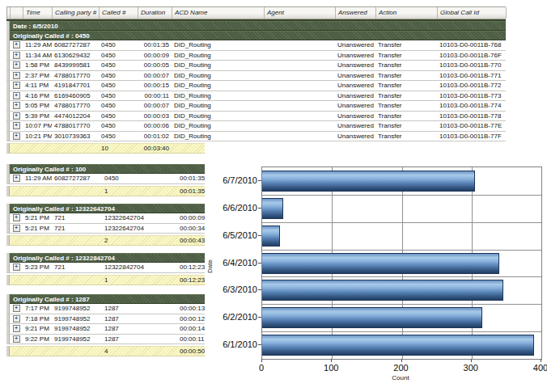  Describe the element at coordinates (105, 320) in the screenshot. I see `table-row: +7:18 PM9199748952128700:00:12` at that location.